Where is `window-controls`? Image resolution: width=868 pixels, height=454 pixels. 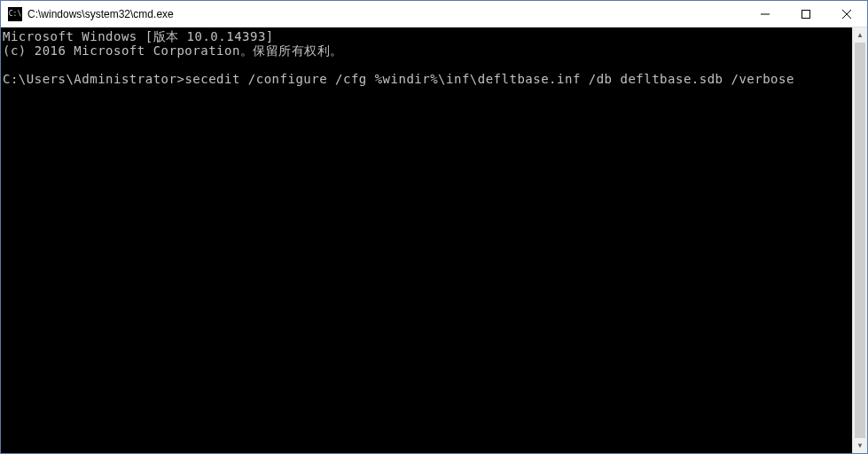
window-controls is located at coordinates (806, 14).